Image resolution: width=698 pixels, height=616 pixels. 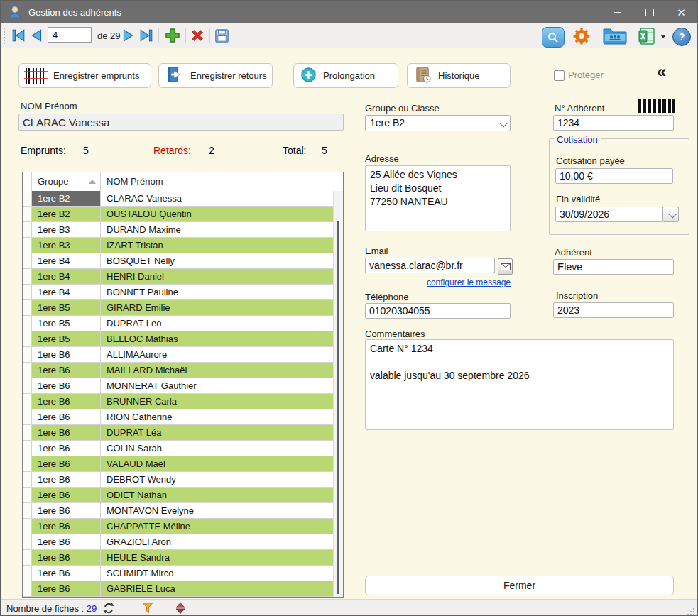 What do you see at coordinates (178, 230) in the screenshot?
I see `table-row: 1ere B3DURAND Maxime` at bounding box center [178, 230].